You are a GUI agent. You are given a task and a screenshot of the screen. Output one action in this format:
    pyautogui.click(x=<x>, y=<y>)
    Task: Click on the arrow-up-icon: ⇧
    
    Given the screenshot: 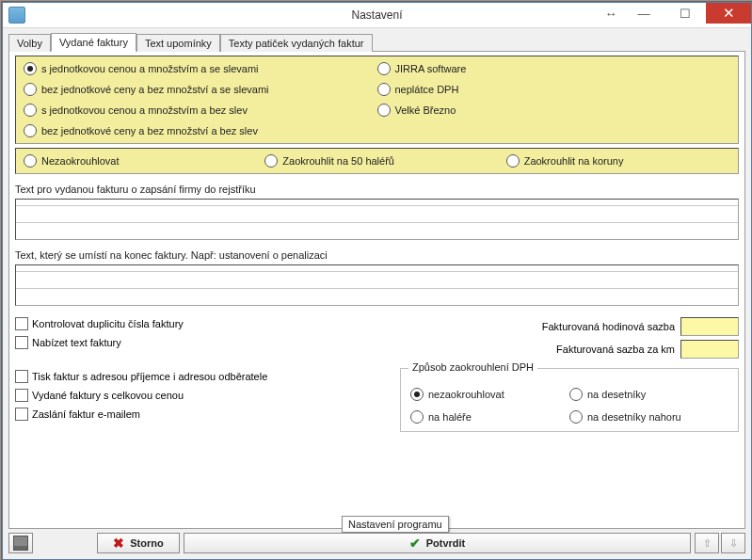 What is the action you would take?
    pyautogui.click(x=708, y=544)
    